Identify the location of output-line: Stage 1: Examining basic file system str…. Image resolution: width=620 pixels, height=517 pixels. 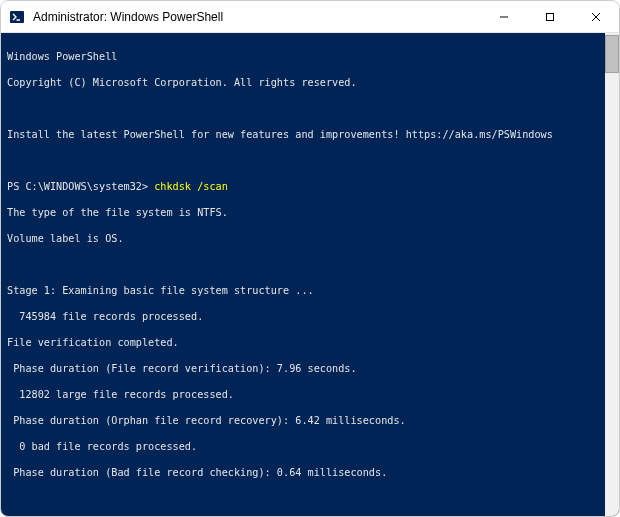
(310, 290).